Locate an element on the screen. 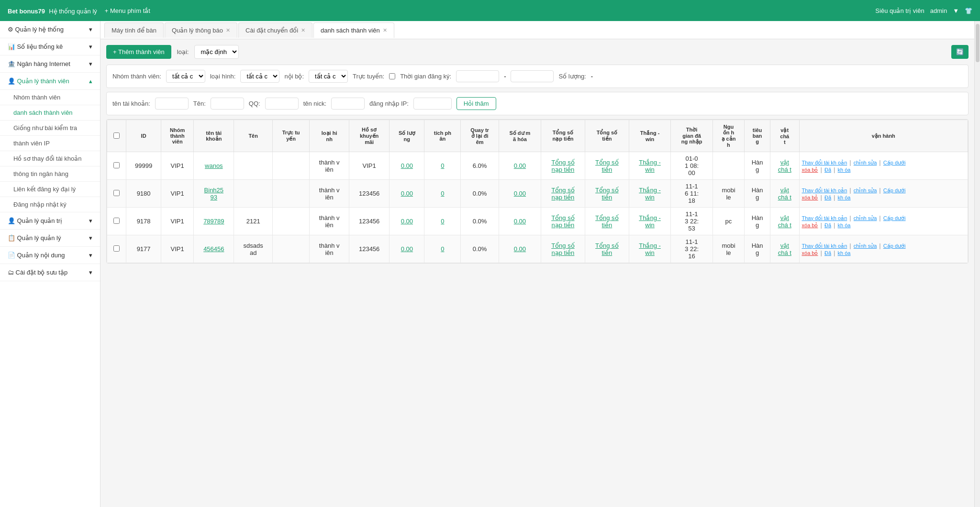 The height and width of the screenshot is (507, 980). sidebar-subitem-ho-so-thay-doi: Hồ sơ thay đổi tài khoản is located at coordinates (50, 159).